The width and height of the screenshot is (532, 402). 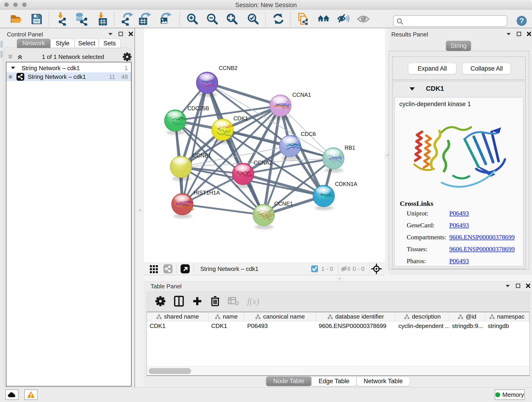 I want to click on cloud-status-button, so click(x=12, y=395).